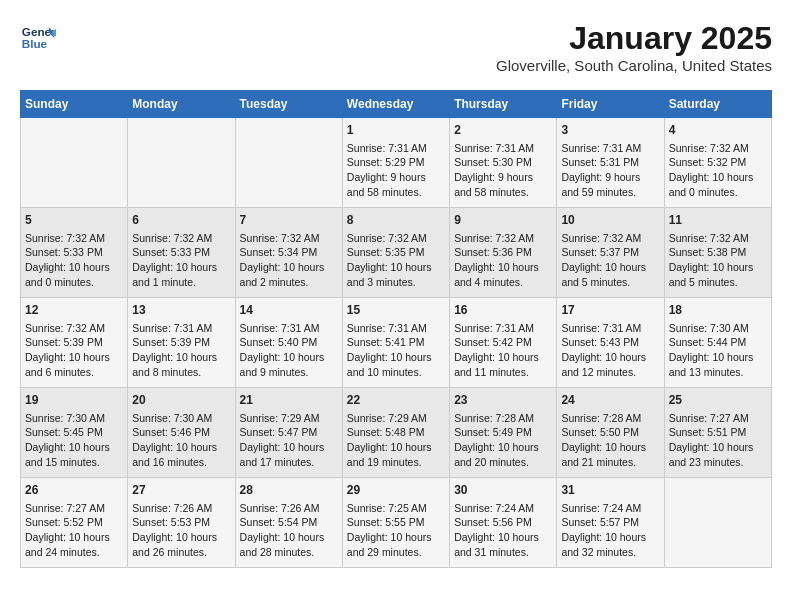  I want to click on calendar-cell: 11Sunrise: 7:32 AMSunset: 5:38 PMDayligh…, so click(718, 253).